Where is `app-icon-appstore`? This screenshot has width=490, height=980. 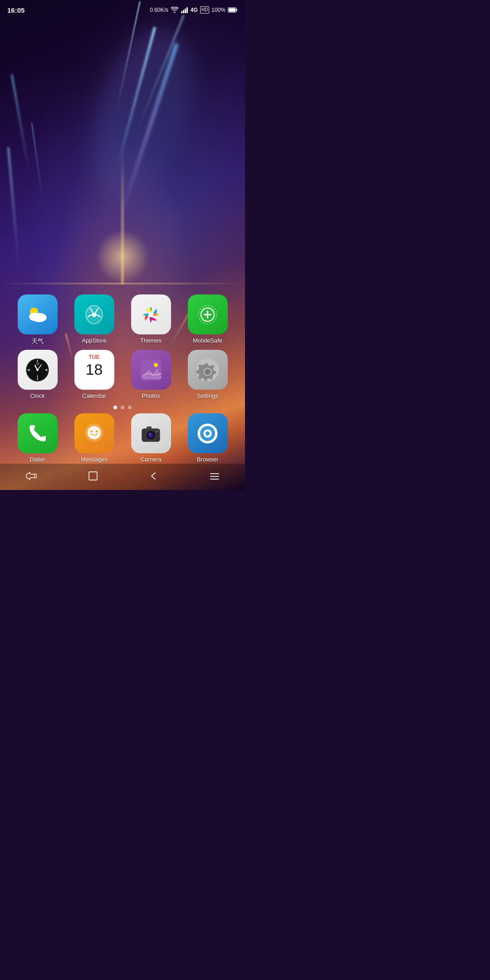 app-icon-appstore is located at coordinates (94, 314).